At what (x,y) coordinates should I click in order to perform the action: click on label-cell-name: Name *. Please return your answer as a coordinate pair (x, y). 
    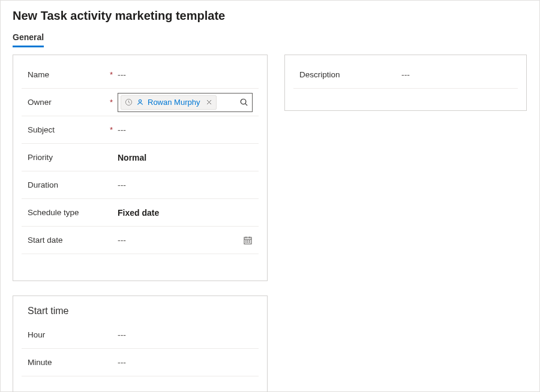
    Looking at the image, I should click on (73, 74).